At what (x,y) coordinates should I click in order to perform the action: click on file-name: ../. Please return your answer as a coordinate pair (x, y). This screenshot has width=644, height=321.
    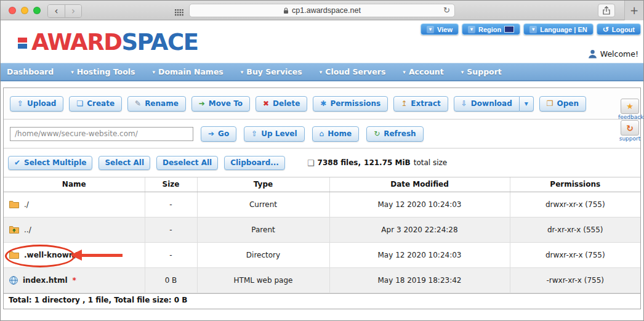
    Looking at the image, I should click on (28, 230).